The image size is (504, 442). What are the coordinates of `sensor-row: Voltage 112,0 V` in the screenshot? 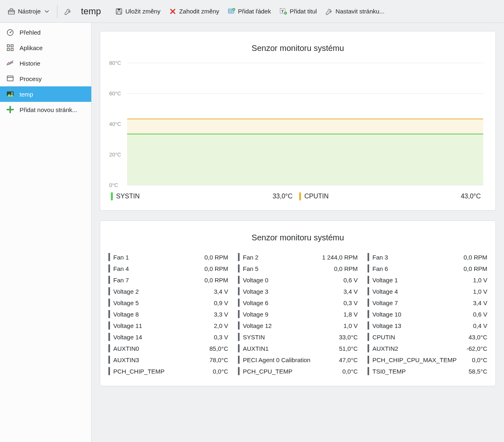 It's located at (168, 325).